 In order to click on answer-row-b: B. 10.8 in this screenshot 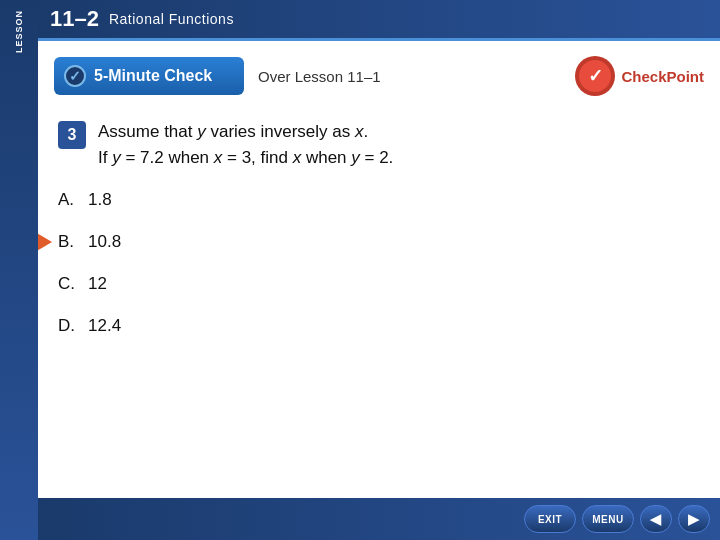, I will do `click(379, 242)`.